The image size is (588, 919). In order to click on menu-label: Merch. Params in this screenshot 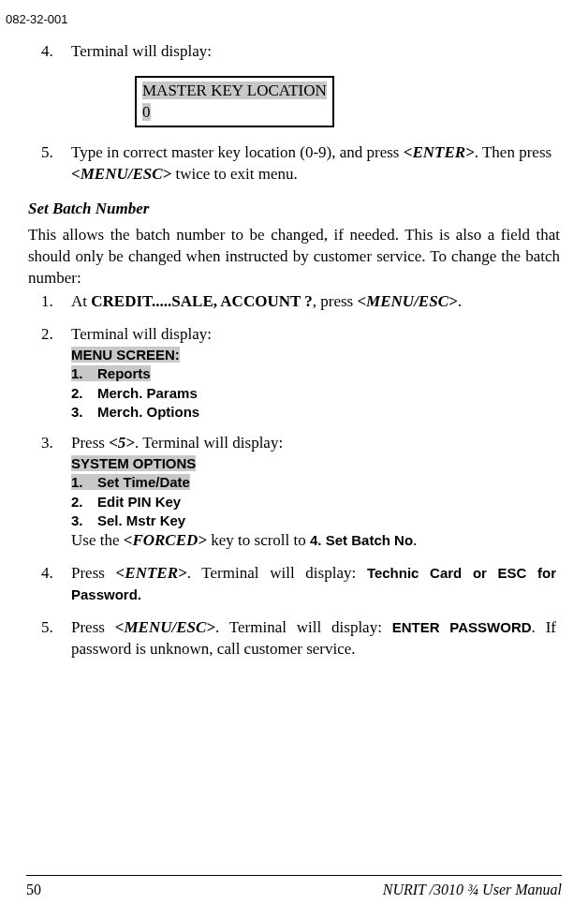, I will do `click(148, 393)`.